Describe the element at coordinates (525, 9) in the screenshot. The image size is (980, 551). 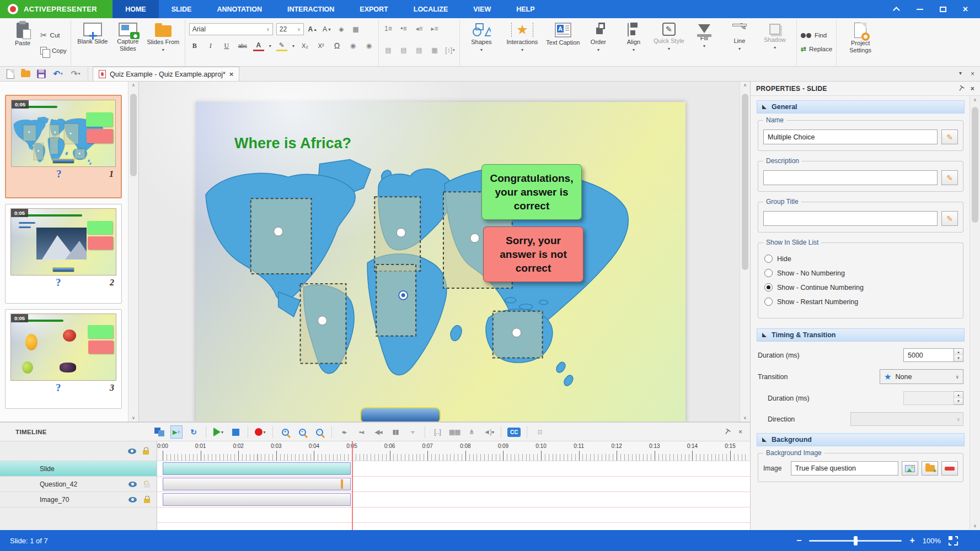
I see `menu-tab-help: HELP` at that location.